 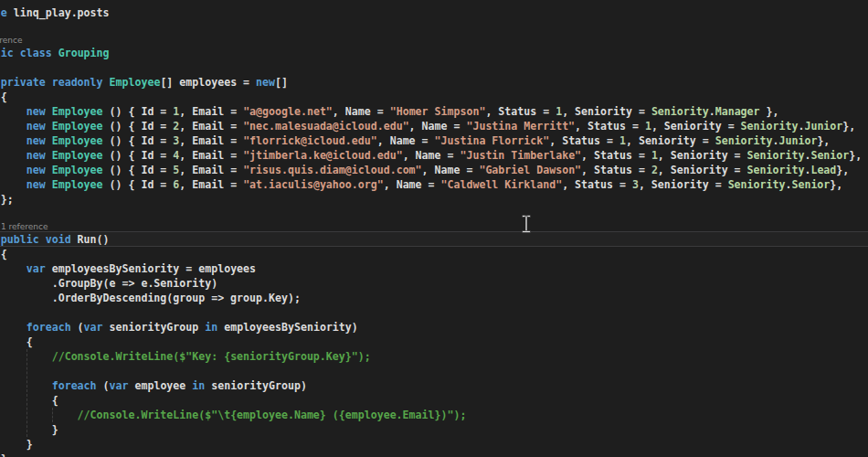 What do you see at coordinates (434, 141) in the screenshot?
I see `code-line: new Employee () { Id = 3, Email = "florr…` at bounding box center [434, 141].